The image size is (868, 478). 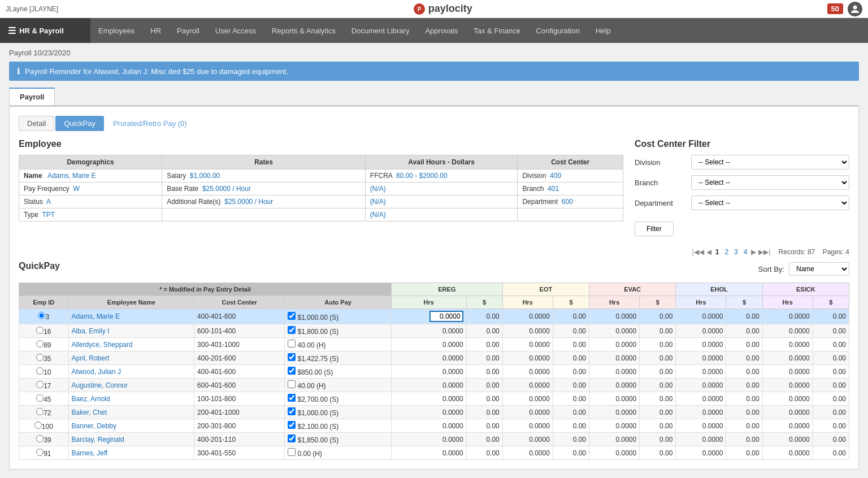 I want to click on tab-payroll: Payroll, so click(x=32, y=96).